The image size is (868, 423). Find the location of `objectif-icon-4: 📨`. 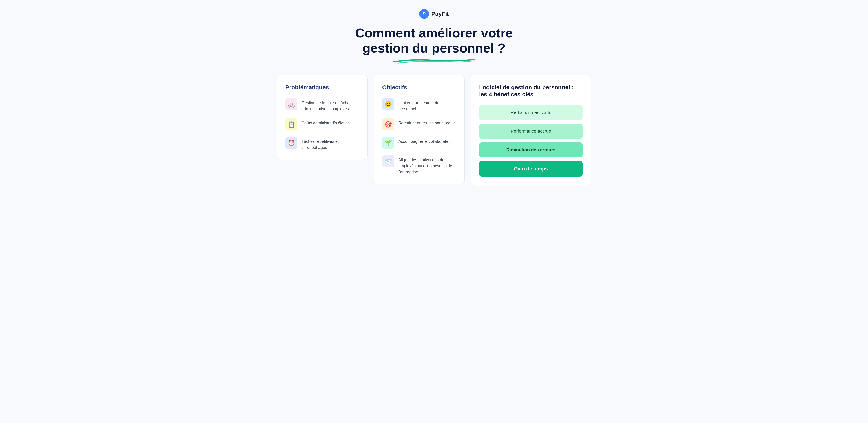

objectif-icon-4: 📨 is located at coordinates (388, 161).